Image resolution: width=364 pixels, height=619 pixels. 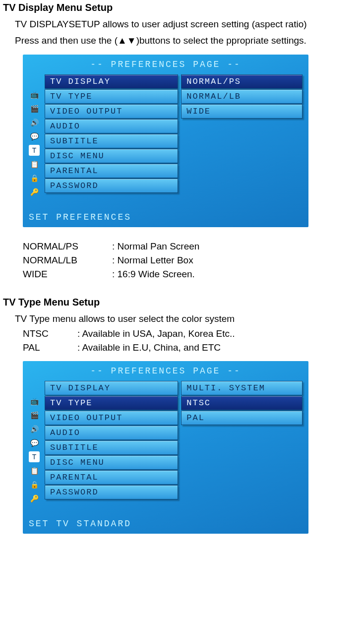 I want to click on definition-table-tv-display: NORMAL/PS : Normal Pan Screen NORMAL/LB …, so click(x=192, y=260).